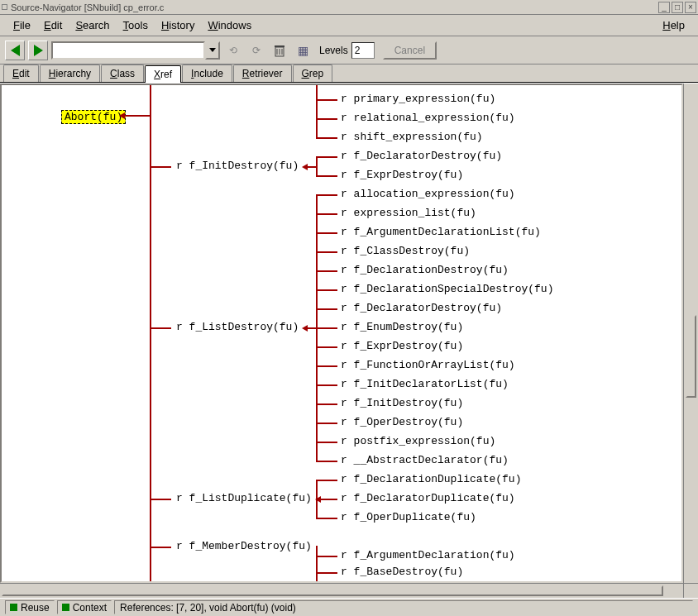 The image size is (698, 616). What do you see at coordinates (402, 572) in the screenshot?
I see `xref-leaf-node: r f_BaseDestroy(fu)` at bounding box center [402, 572].